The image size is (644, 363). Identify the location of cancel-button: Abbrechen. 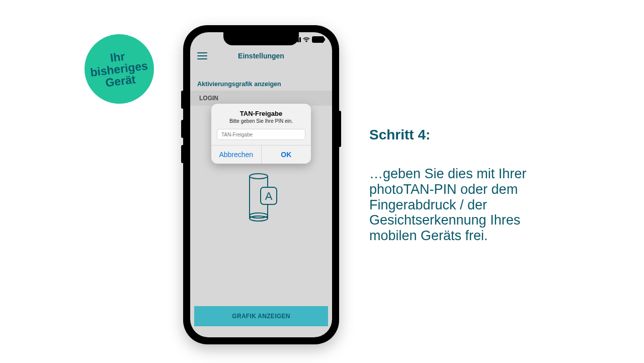
(236, 155).